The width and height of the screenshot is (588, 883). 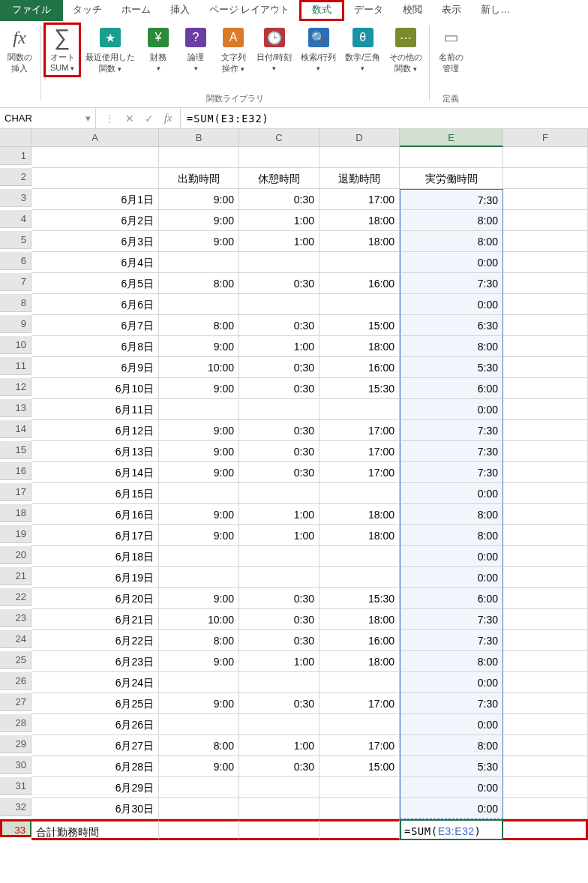 I want to click on cell-D3: 17:00, so click(x=360, y=200).